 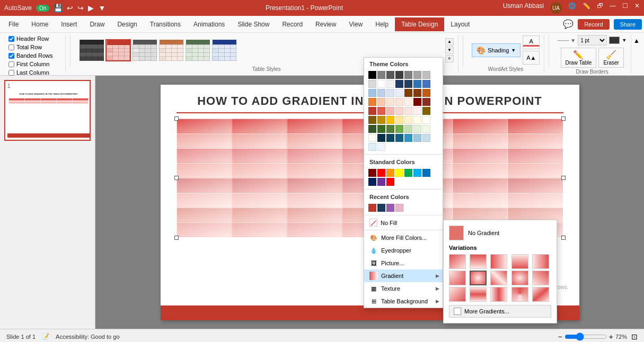 What do you see at coordinates (40, 24) in the screenshot?
I see `tab-home: Home` at bounding box center [40, 24].